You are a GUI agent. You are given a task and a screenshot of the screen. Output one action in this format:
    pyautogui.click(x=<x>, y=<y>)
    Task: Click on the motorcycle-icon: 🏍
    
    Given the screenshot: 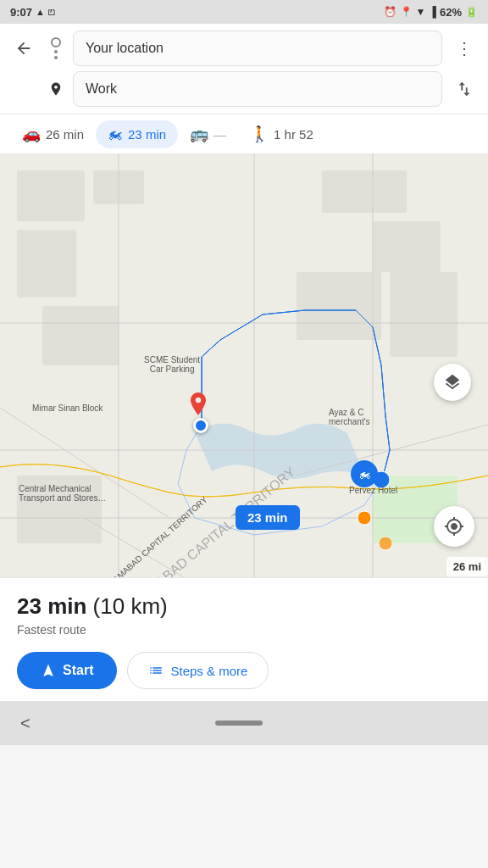 What is the action you would take?
    pyautogui.click(x=115, y=134)
    